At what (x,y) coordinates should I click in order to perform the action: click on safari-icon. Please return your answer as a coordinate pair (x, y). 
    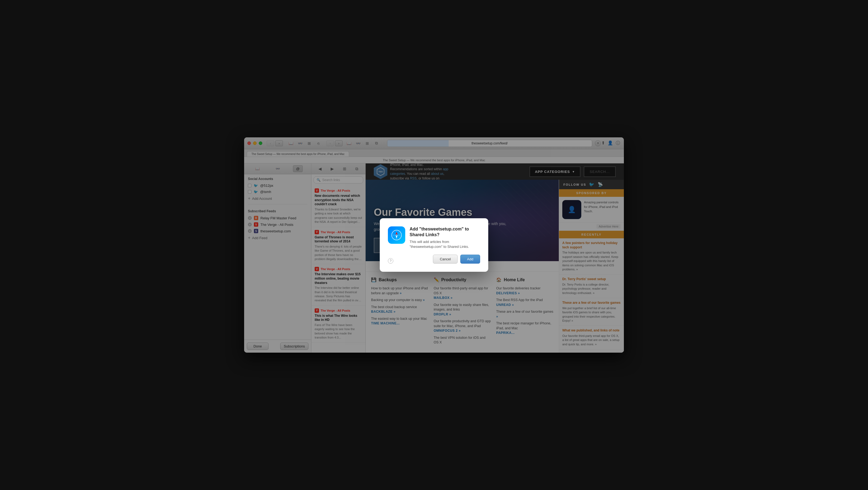
    Looking at the image, I should click on (397, 235).